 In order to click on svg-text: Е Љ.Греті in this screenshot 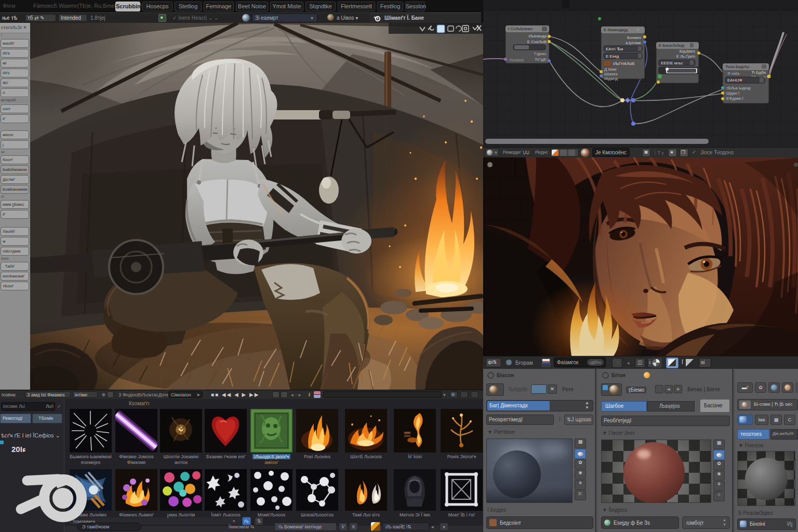, I will do `click(686, 56)`.